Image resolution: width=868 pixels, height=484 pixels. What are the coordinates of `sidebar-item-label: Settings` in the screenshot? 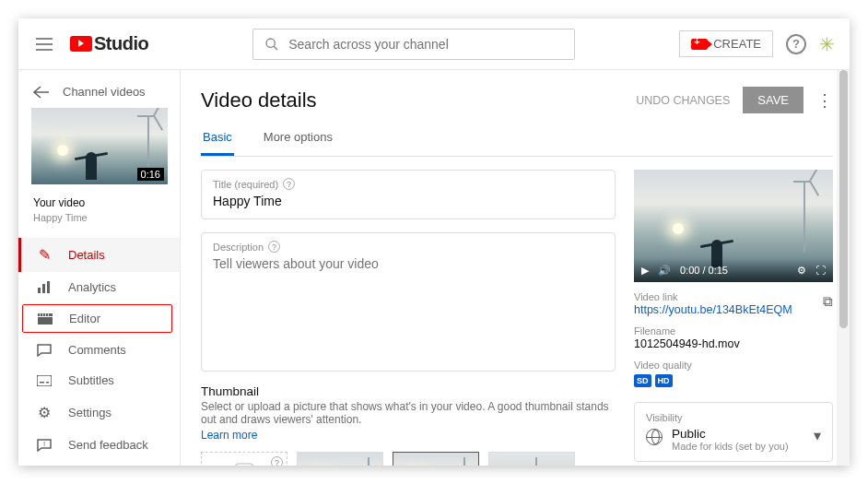 It's located at (90, 413).